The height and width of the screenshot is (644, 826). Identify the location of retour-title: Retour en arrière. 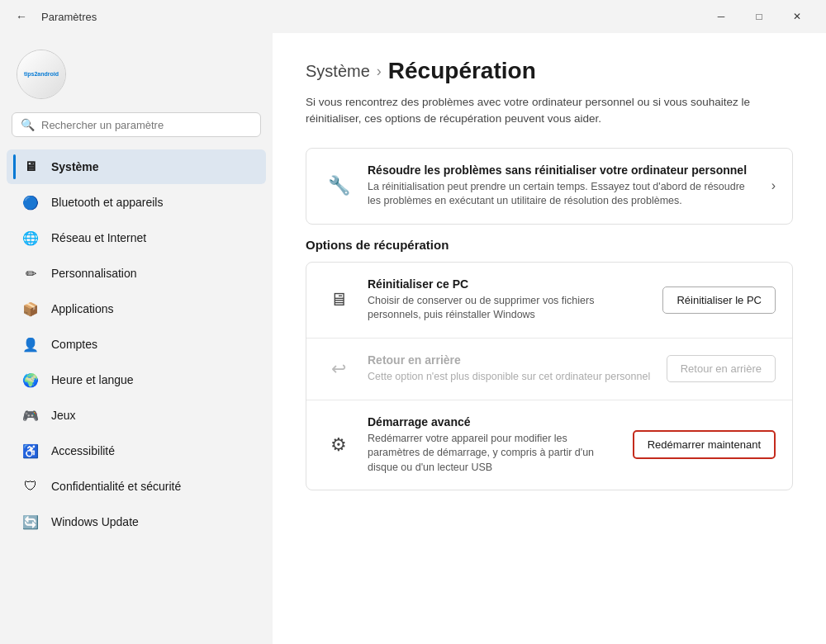
(510, 360).